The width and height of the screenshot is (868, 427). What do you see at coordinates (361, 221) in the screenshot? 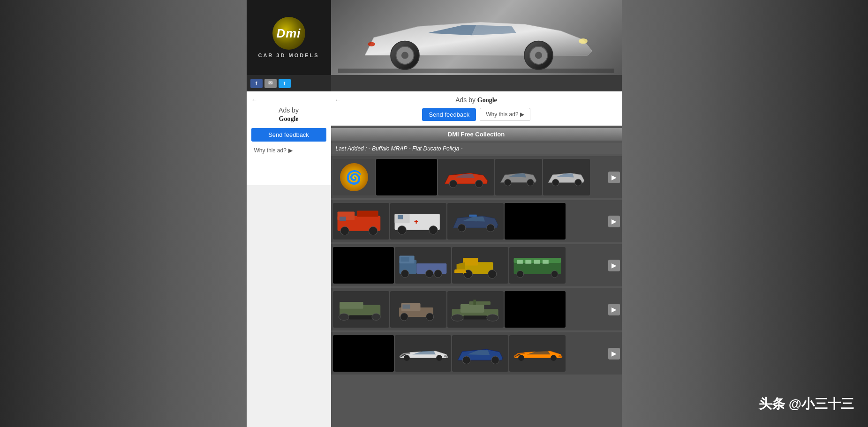
I see `fire-truck-icon` at bounding box center [361, 221].